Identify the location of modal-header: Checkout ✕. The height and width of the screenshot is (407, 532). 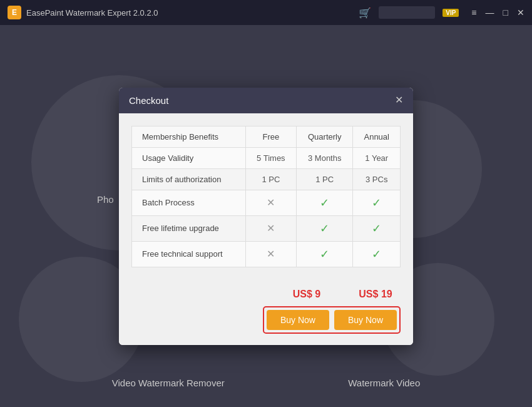
(266, 100).